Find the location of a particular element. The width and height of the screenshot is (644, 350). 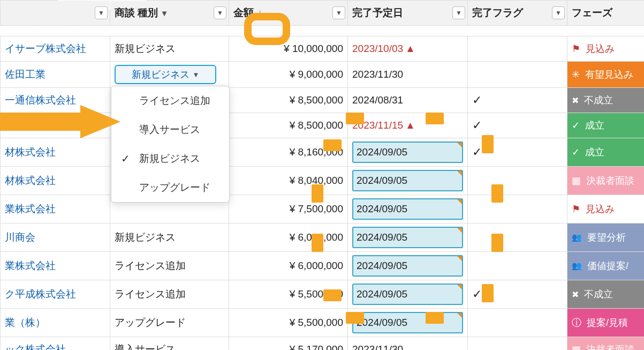

amount-cell: ¥ 8,040,000 is located at coordinates (289, 181).